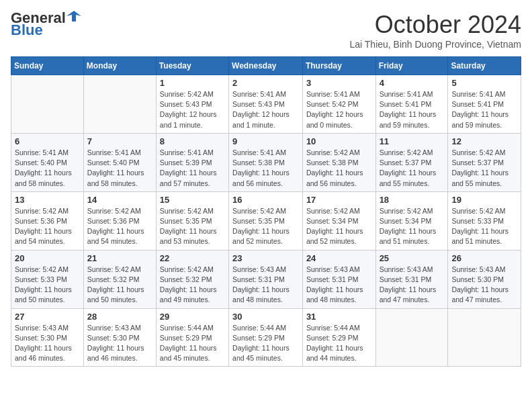 This screenshot has height=411, width=532. Describe the element at coordinates (47, 200) in the screenshot. I see `day-number: 13` at that location.